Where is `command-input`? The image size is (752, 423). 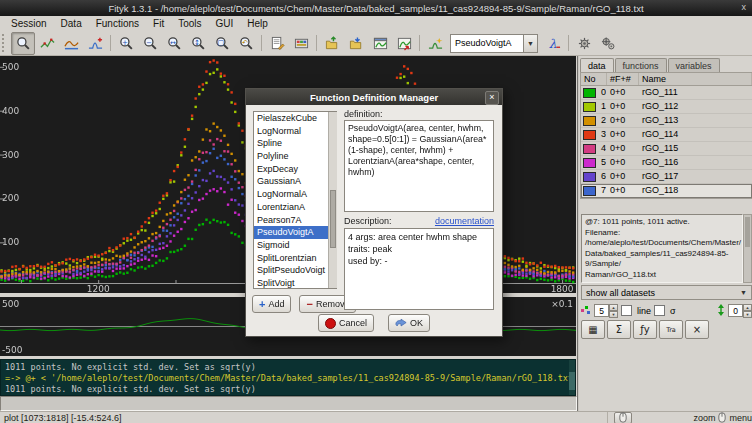
command-input is located at coordinates (288, 404).